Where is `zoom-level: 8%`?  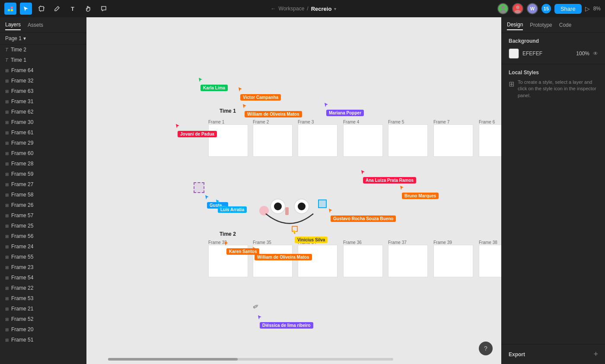 zoom-level: 8% is located at coordinates (597, 9).